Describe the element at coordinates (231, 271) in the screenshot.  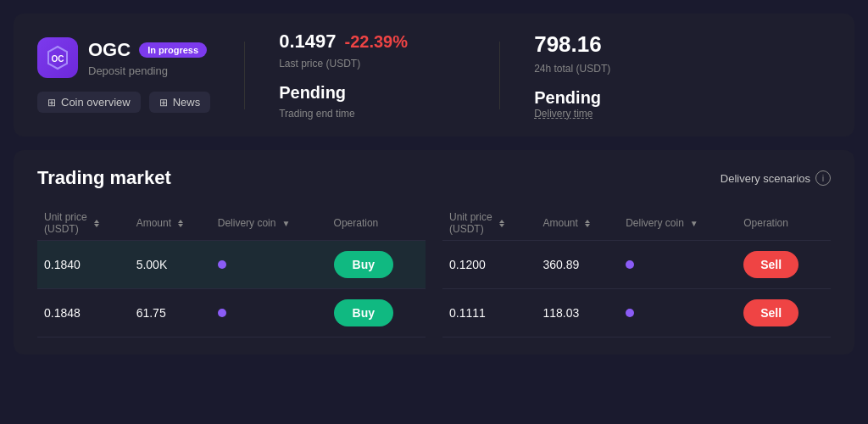
I see `buy-table-container: Unit price(USDT) Amount` at that location.